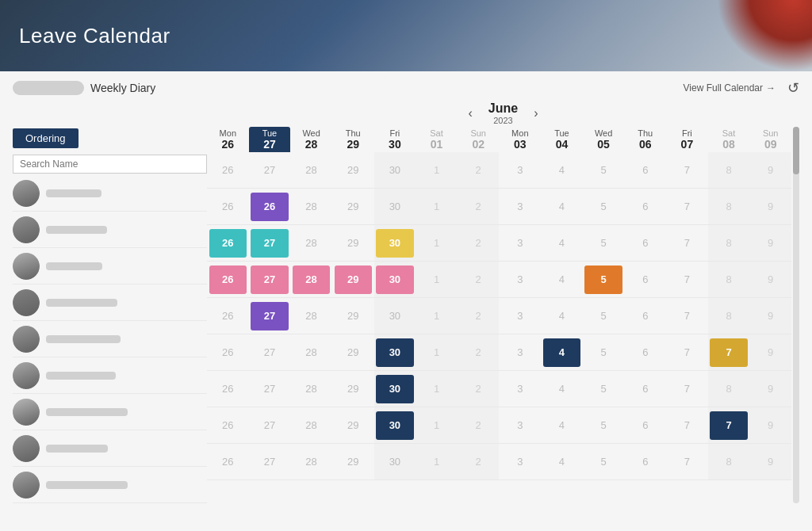  Describe the element at coordinates (46, 138) in the screenshot. I see `ordering-button: Ordering` at that location.